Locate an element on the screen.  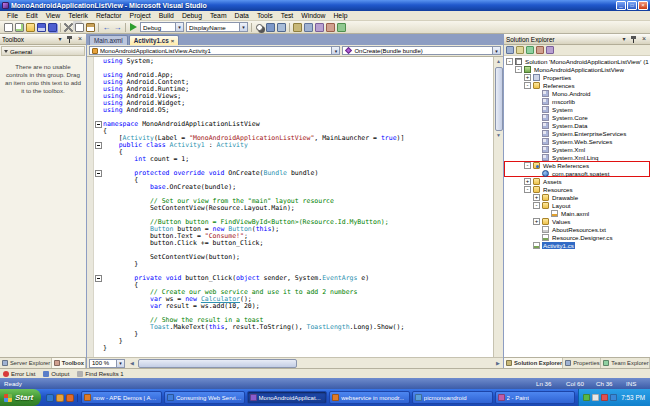
tree-item-resources: -Resources is located at coordinates (577, 189).